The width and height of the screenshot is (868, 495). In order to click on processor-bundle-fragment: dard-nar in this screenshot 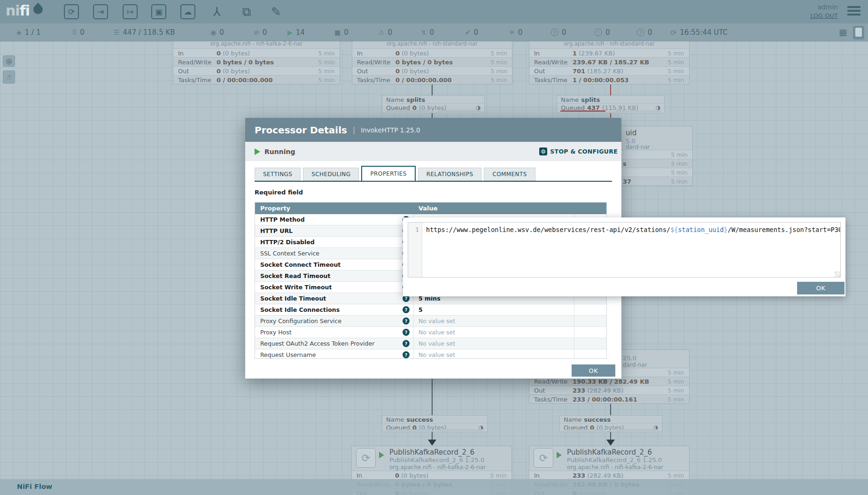, I will do `click(638, 147)`.